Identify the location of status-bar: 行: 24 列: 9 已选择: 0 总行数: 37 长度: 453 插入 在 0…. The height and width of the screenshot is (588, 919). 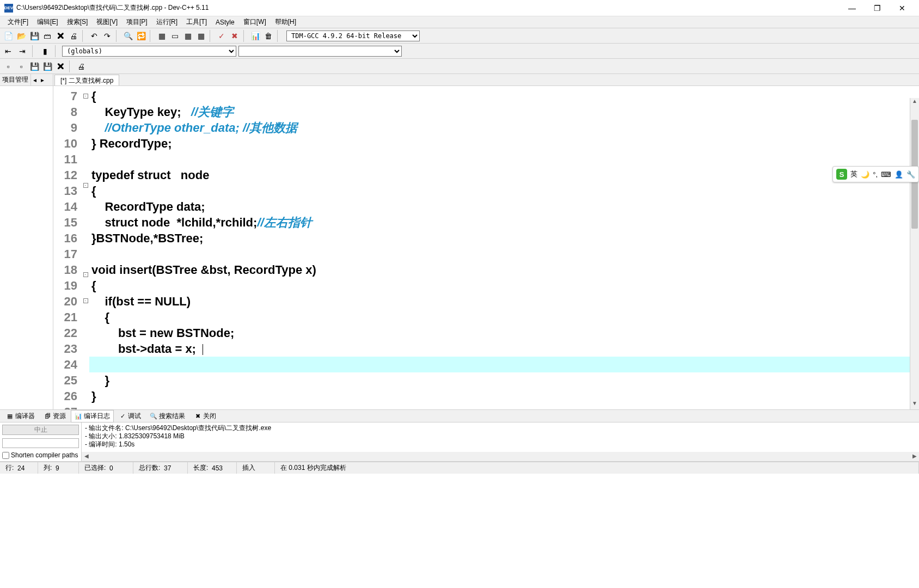
(459, 468).